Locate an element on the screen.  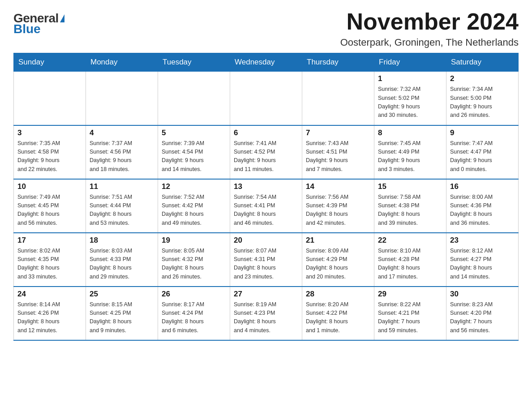
day-number: 19 is located at coordinates (194, 240).